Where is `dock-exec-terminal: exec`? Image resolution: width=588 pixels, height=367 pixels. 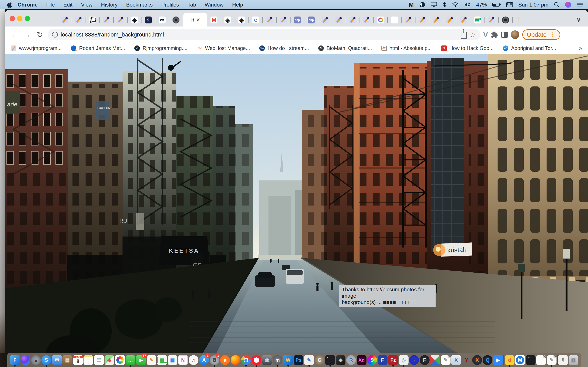 dock-exec-terminal: exec is located at coordinates (531, 360).